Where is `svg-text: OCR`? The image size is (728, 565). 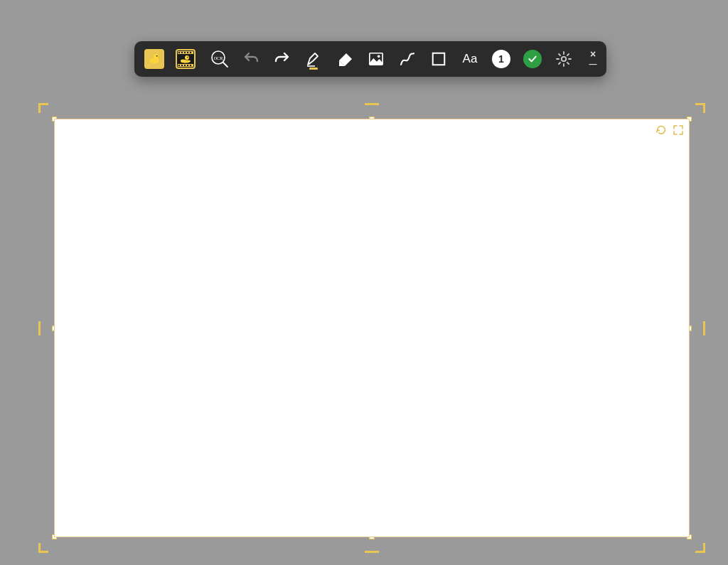
svg-text: OCR is located at coordinates (219, 58).